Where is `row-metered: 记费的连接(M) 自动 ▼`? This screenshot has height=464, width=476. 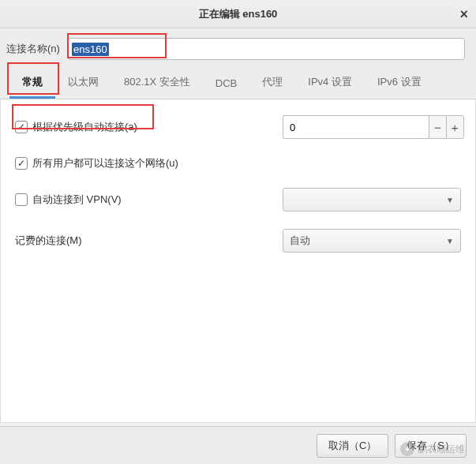 row-metered: 记费的连接(M) 自动 ▼ is located at coordinates (238, 241).